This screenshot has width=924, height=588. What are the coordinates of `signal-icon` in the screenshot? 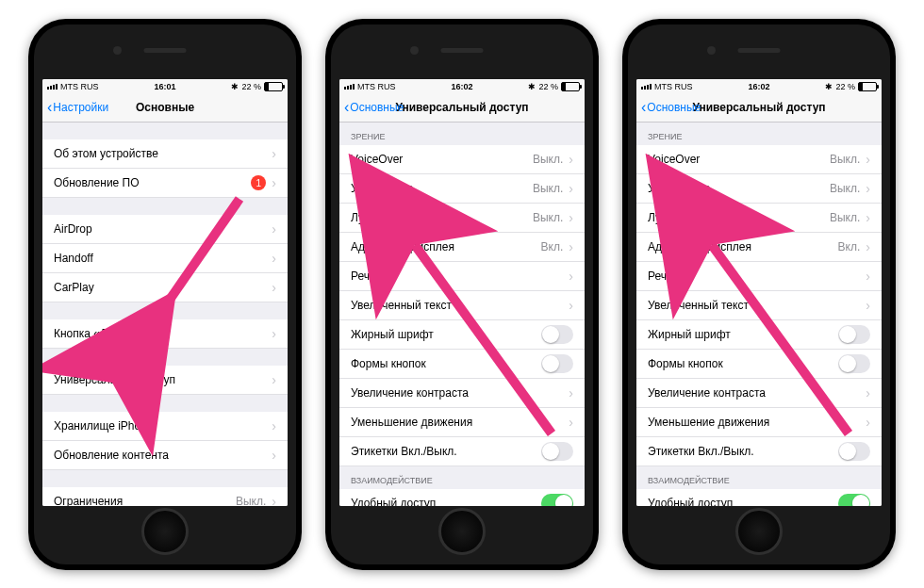 It's located at (349, 87).